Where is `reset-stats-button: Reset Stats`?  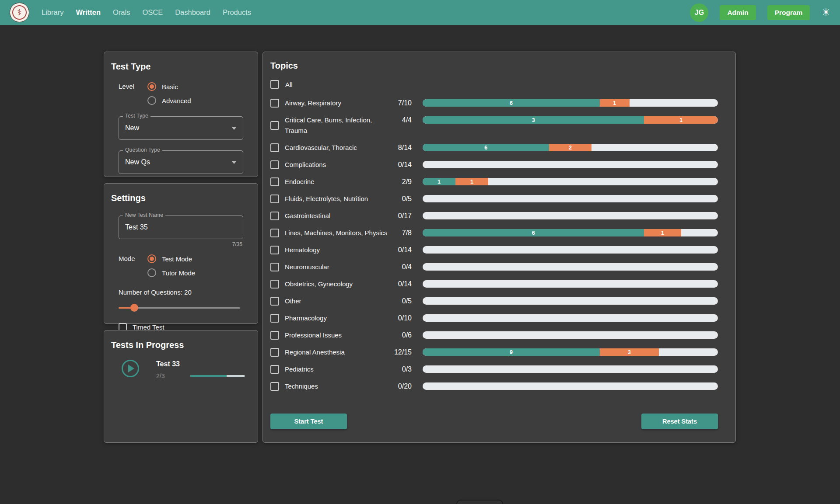 reset-stats-button: Reset Stats is located at coordinates (680, 421).